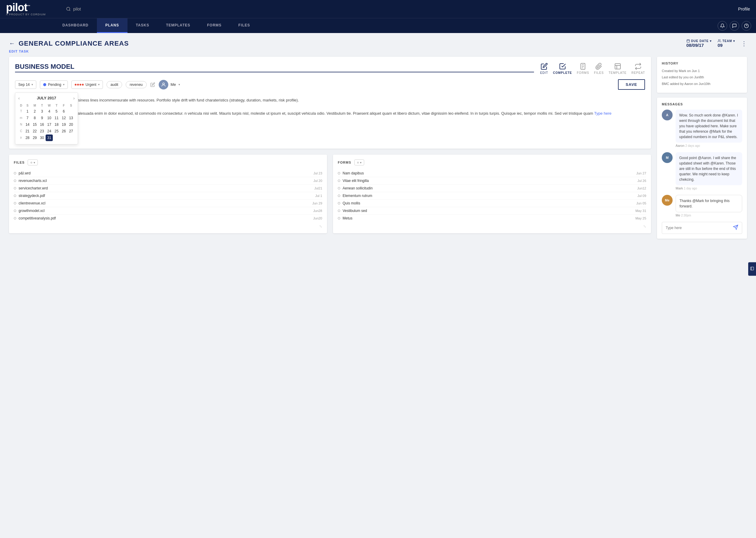 This screenshot has width=756, height=538. What do you see at coordinates (19, 98) in the screenshot?
I see `cal-prev-button: ‹` at bounding box center [19, 98].